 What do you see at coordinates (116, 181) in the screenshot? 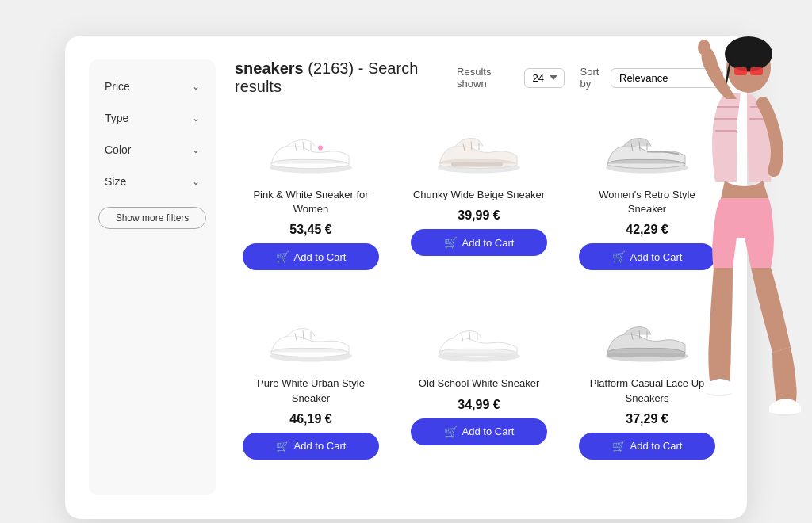
I see `filter-size-label: Size` at bounding box center [116, 181].